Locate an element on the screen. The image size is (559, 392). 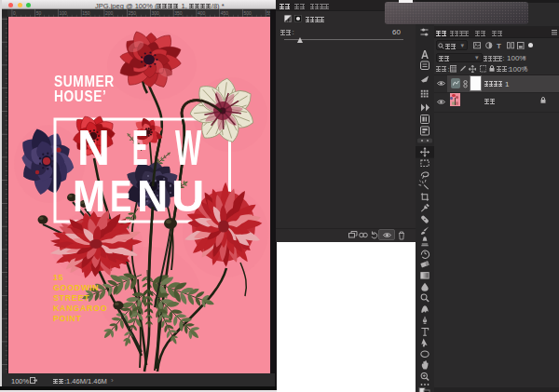
svg-text: 550 is located at coordinates (268, 13).